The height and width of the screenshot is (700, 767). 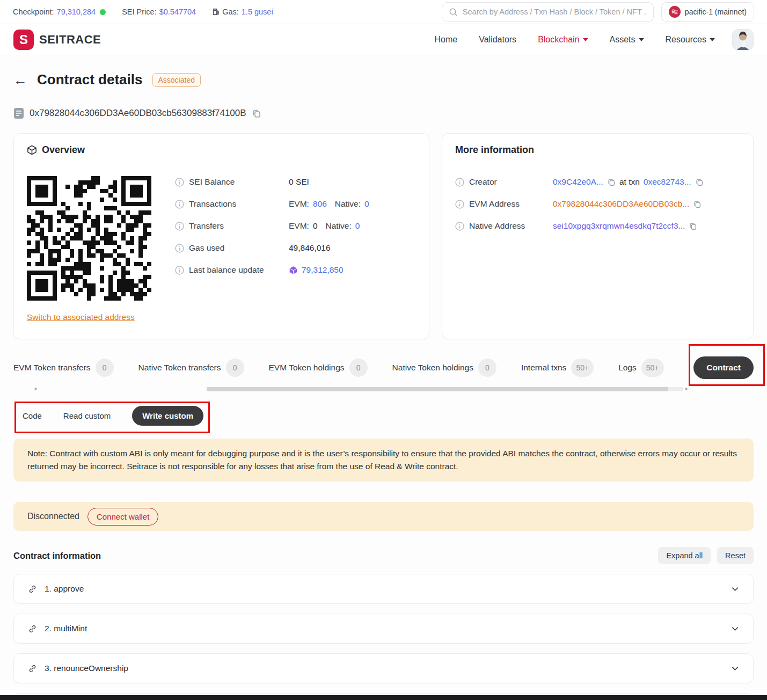 I want to click on page-title: Contract details, so click(x=90, y=79).